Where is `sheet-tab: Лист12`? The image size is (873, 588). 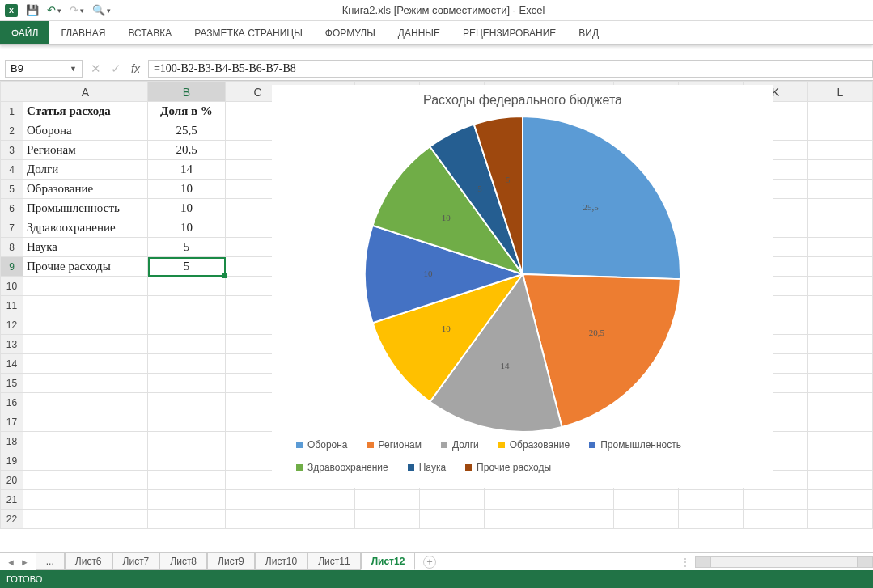 sheet-tab: Лист12 is located at coordinates (388, 561).